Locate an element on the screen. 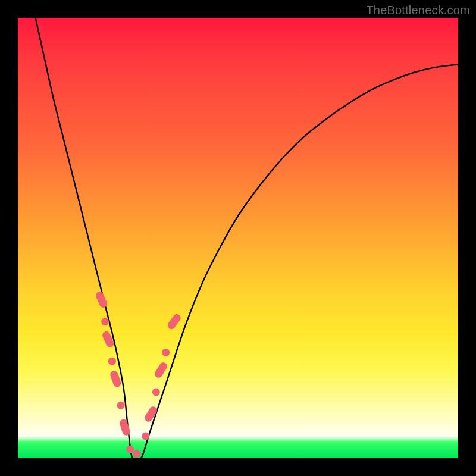  watermark-text: TheBottleneck.com is located at coordinates (418, 11).